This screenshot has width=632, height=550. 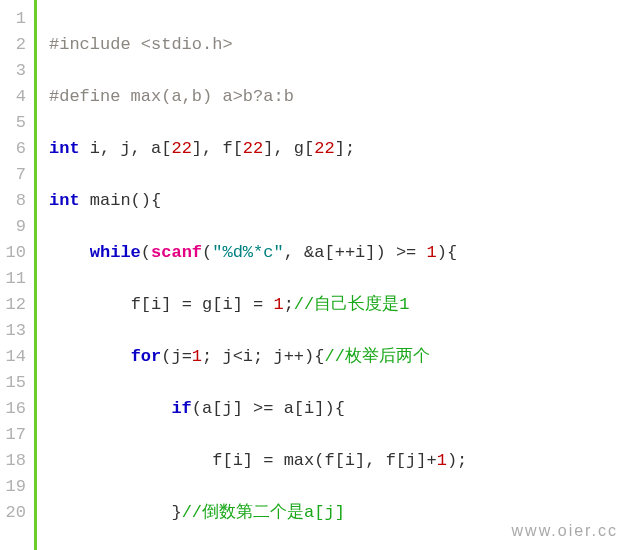 I want to click on code-text: }, so click(x=176, y=512).